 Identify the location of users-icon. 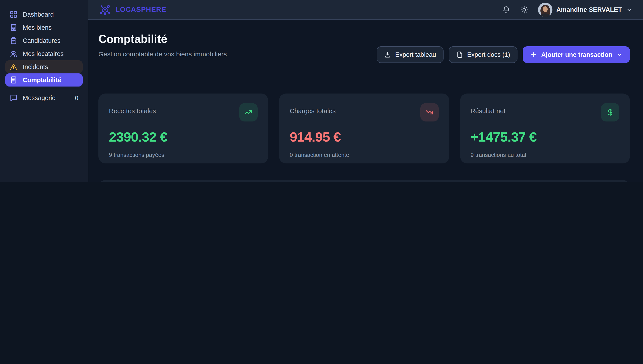
(14, 54).